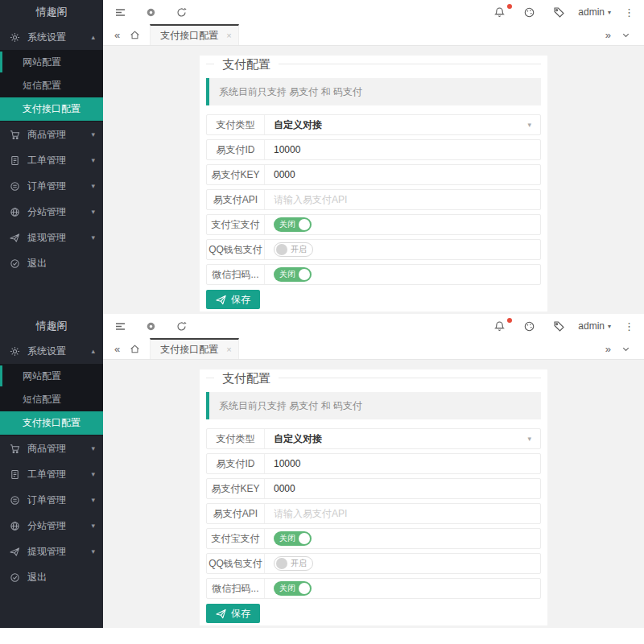 The height and width of the screenshot is (644, 644). I want to click on order-icon, so click(15, 500).